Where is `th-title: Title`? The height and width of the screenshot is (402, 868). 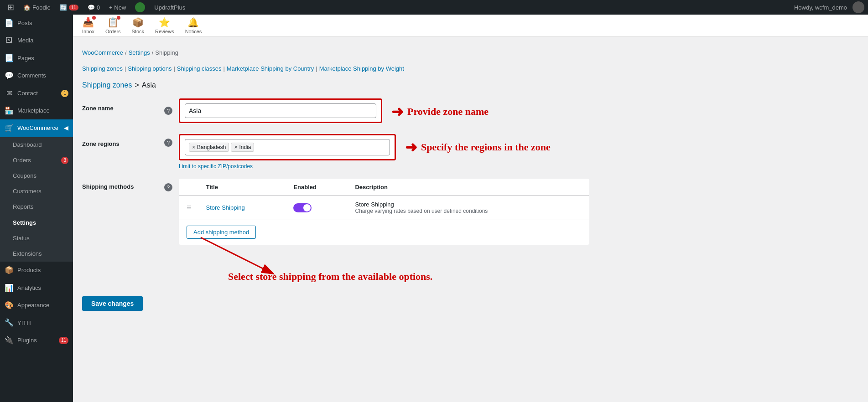
th-title: Title is located at coordinates (243, 187).